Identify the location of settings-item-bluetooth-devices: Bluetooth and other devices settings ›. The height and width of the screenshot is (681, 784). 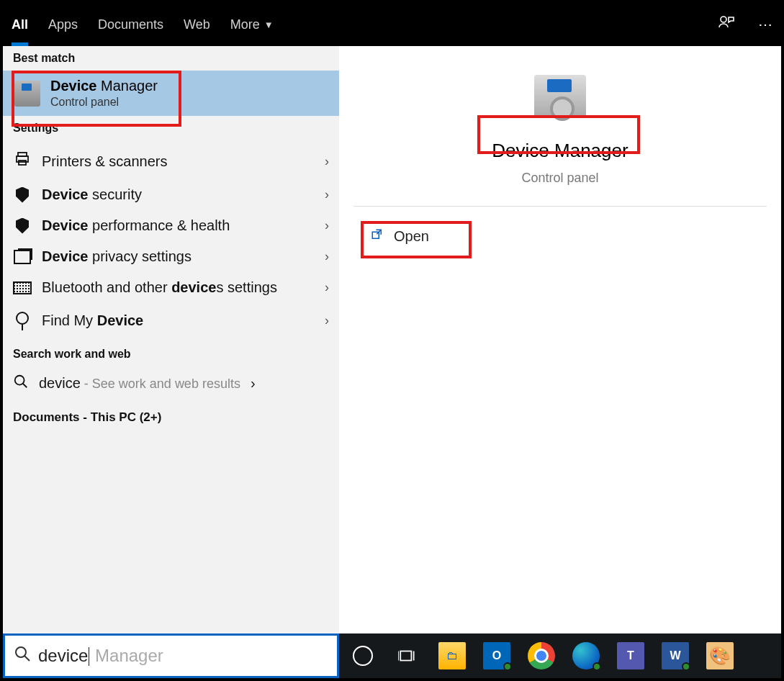
(171, 288).